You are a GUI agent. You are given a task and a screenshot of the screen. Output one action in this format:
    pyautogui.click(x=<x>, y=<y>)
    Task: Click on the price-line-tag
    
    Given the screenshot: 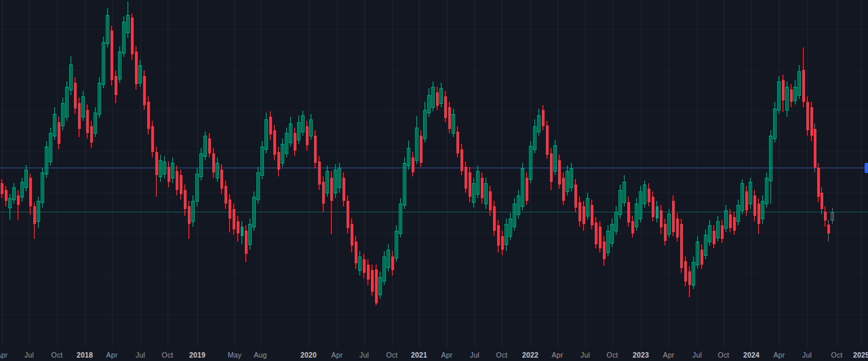 What is the action you would take?
    pyautogui.click(x=867, y=168)
    